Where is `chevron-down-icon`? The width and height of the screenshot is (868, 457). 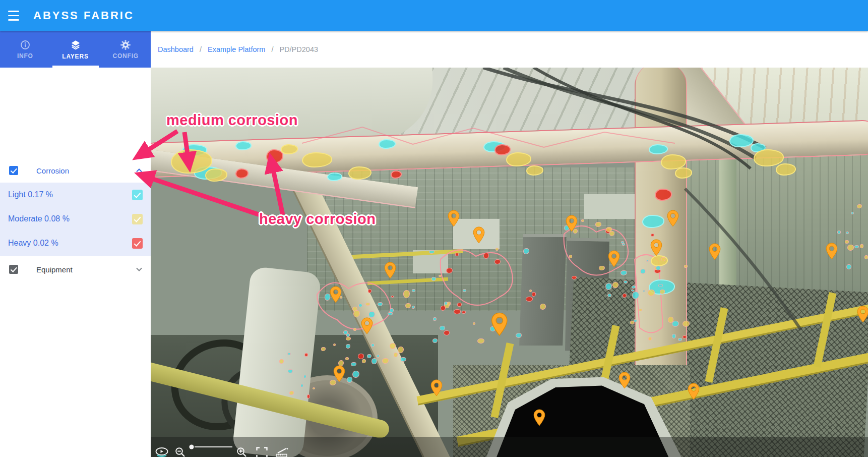 chevron-down-icon is located at coordinates (139, 269).